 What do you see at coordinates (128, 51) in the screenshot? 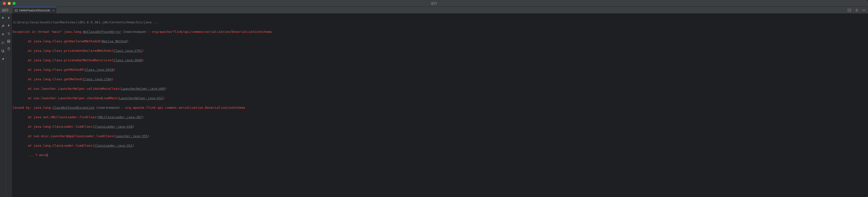
I see `source-link: Class.java:2701` at bounding box center [128, 51].